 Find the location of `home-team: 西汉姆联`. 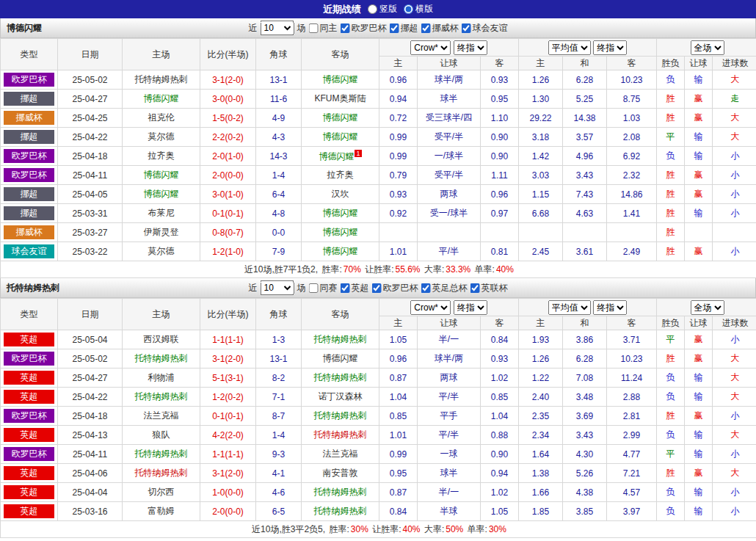

home-team: 西汉姆联 is located at coordinates (161, 339).